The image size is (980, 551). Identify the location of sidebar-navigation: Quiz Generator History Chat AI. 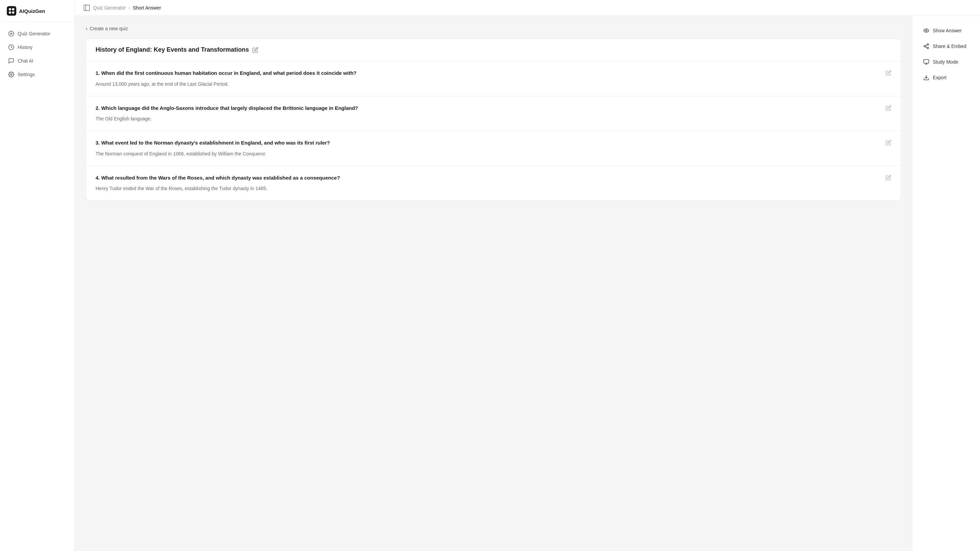
(37, 54).